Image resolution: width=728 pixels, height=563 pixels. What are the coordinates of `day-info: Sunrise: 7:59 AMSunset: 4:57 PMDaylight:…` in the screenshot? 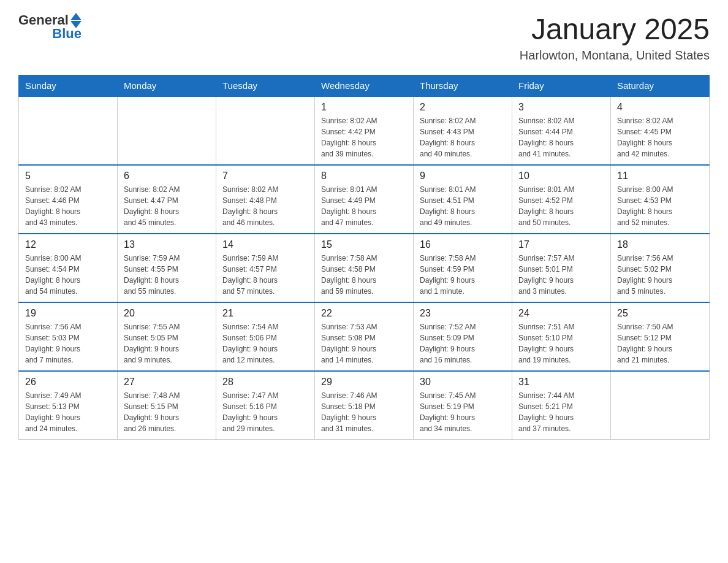 It's located at (265, 275).